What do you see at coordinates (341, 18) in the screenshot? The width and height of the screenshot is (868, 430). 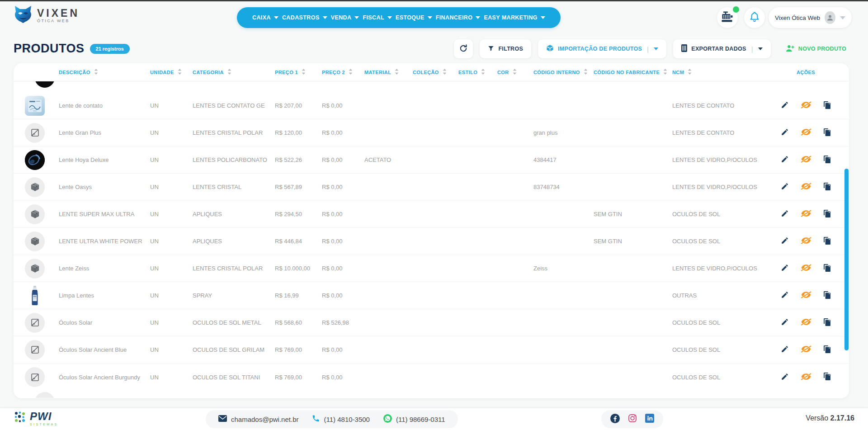 I see `nav-item-label: VENDA` at bounding box center [341, 18].